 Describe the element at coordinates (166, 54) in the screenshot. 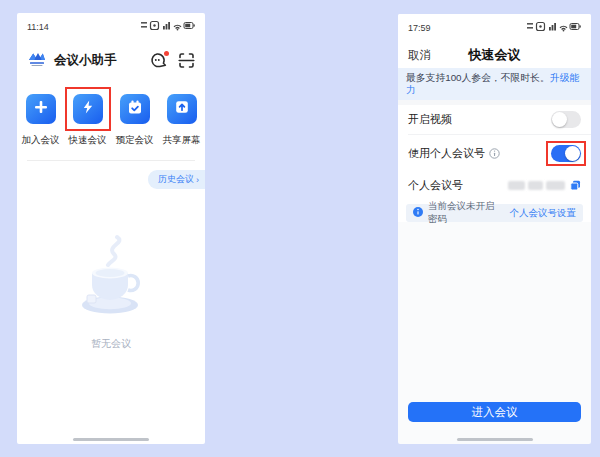

I see `notification-dot` at that location.